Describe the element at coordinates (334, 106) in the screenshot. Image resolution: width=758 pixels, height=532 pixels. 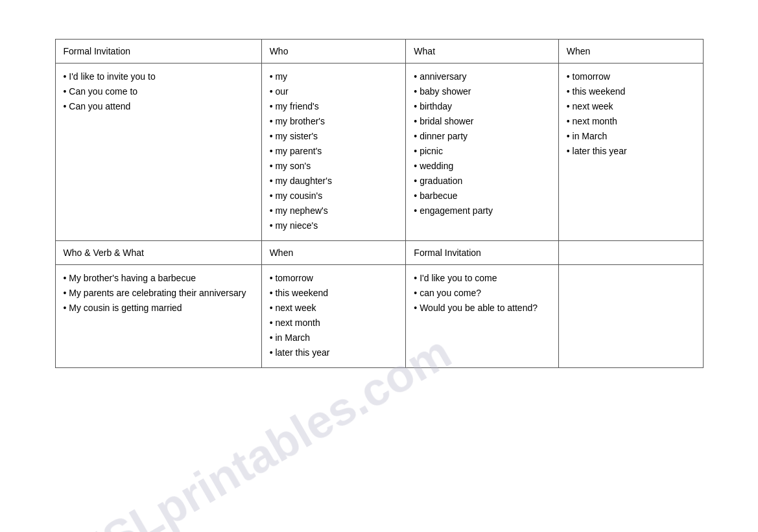
I see `list-item: my friend's` at that location.